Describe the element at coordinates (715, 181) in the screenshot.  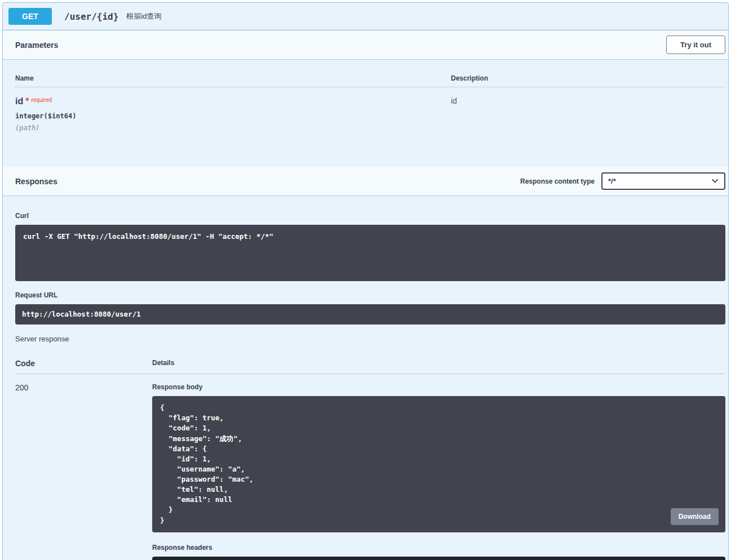
I see `chevron-down-icon` at that location.